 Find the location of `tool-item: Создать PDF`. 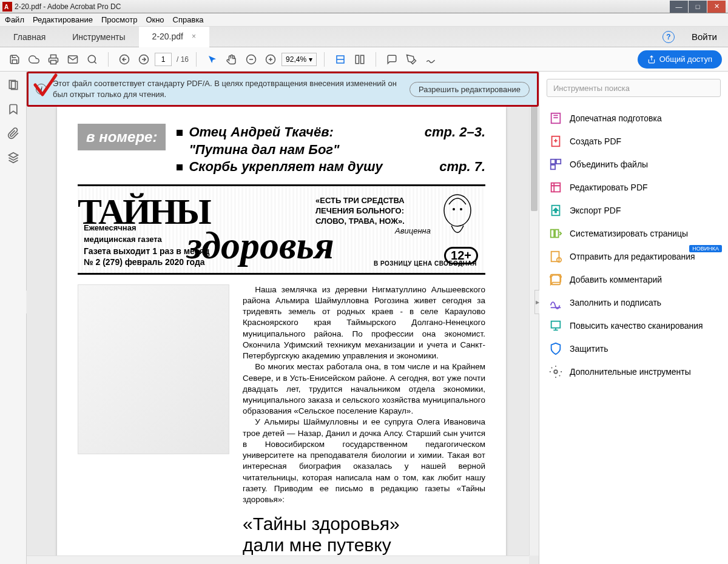

tool-item: Создать PDF is located at coordinates (633, 141).